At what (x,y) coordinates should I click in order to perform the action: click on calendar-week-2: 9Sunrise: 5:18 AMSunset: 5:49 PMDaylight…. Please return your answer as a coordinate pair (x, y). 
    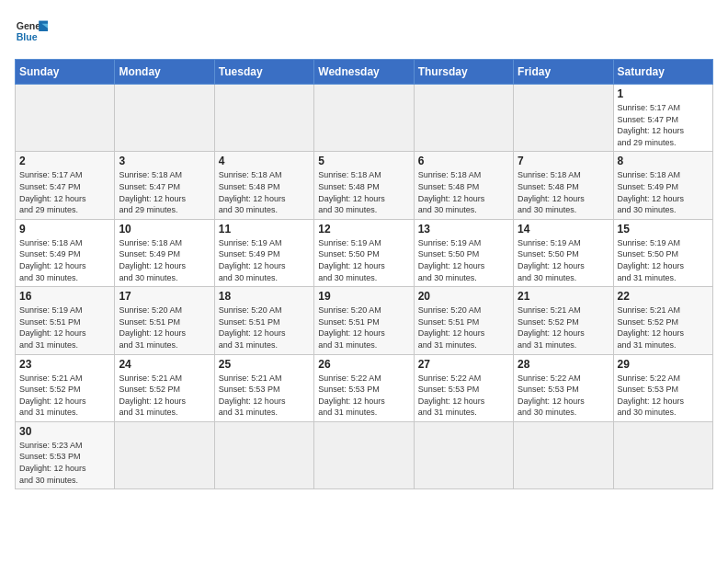
    Looking at the image, I should click on (364, 252).